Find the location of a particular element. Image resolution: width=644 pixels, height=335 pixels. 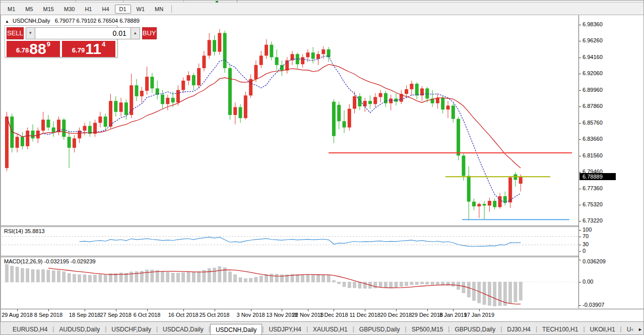

chart-ohlc-values: 6.79077 6.79102 6.76504 6.78889 is located at coordinates (97, 21).